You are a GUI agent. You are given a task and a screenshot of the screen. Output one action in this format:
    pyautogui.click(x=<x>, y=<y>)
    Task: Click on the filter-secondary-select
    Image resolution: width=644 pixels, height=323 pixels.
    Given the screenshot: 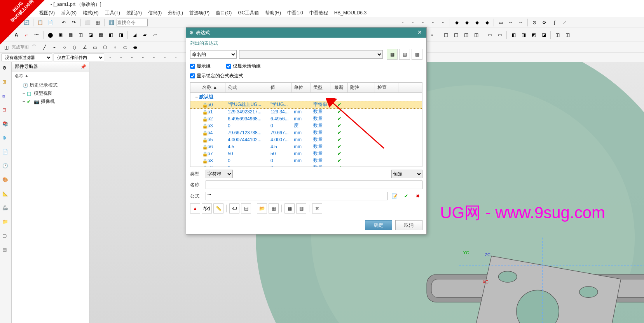 What is the action you would take?
    pyautogui.click(x=311, y=54)
    